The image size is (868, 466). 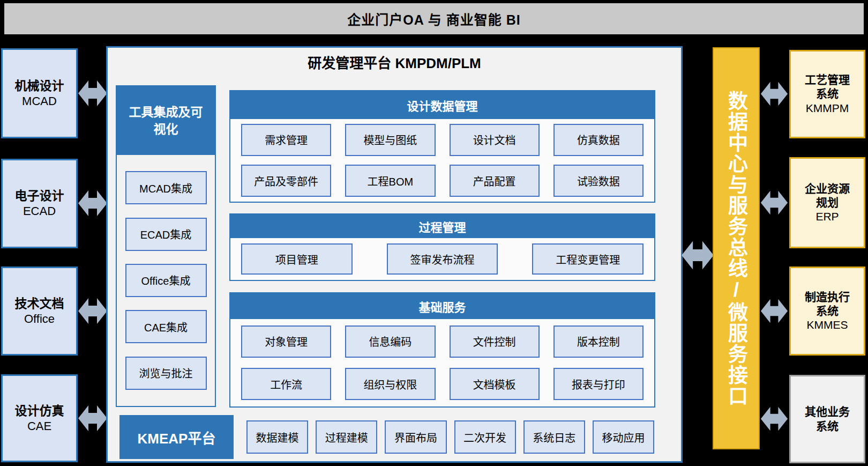 I want to click on section-design-data-body: 需求管理 模型与图纸 设计文档 仿真数据 产品及零部件 工程BOM 产品配置 试…, so click(x=443, y=160).